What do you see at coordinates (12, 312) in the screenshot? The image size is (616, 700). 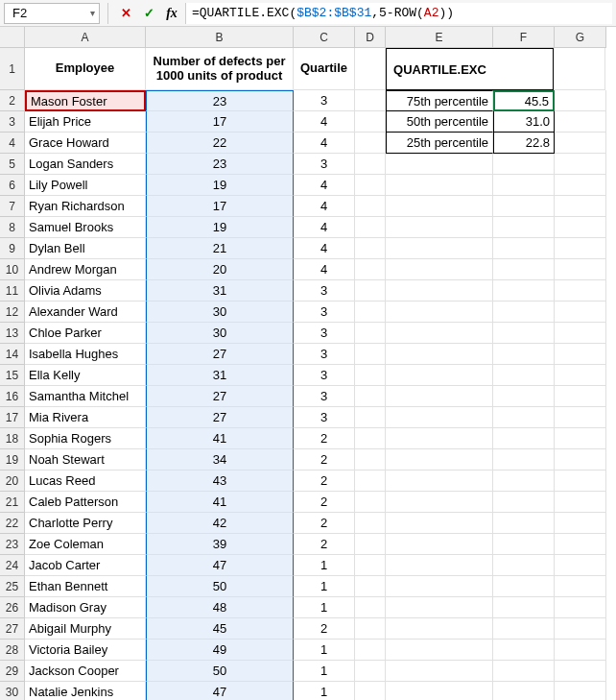 I see `row-header-12: 12` at bounding box center [12, 312].